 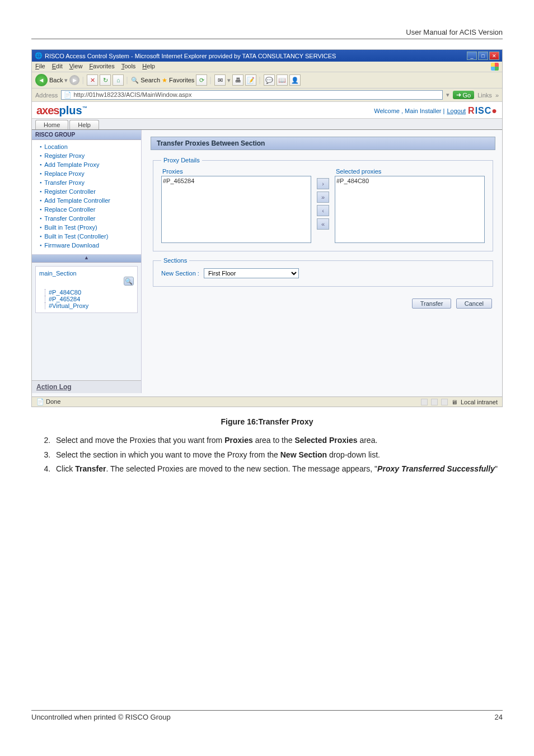 I want to click on ie-icon: 🌐, so click(x=39, y=56).